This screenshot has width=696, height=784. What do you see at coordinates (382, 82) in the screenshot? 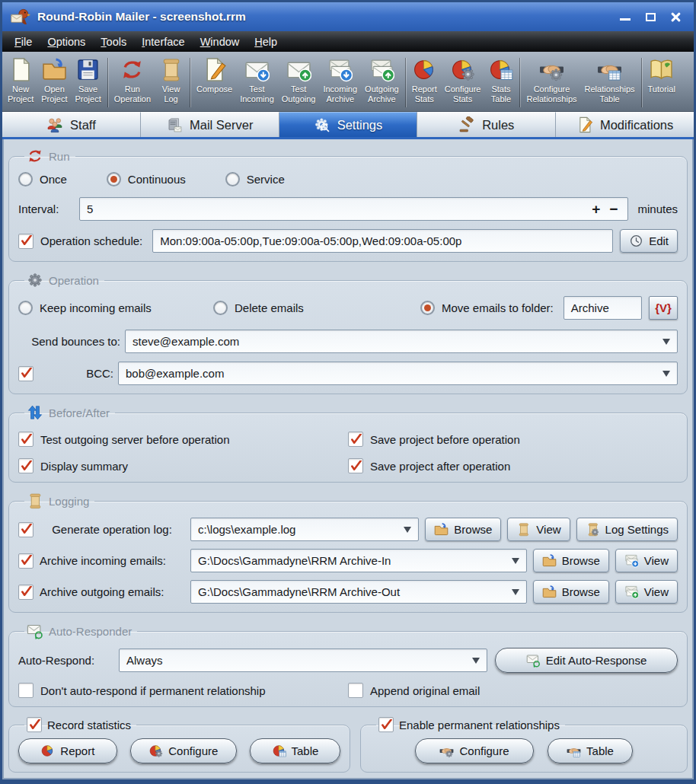
I see `toolbar-button-outgoing-archive: OutgoingArchive` at bounding box center [382, 82].